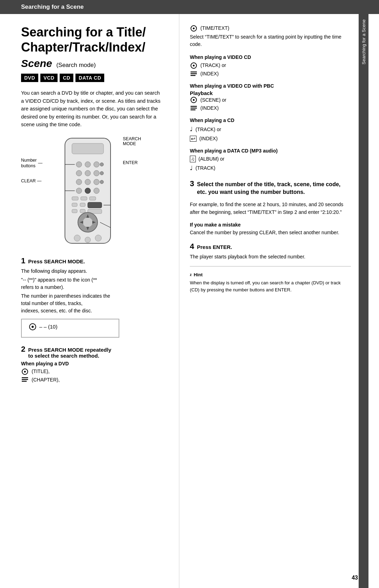 The height and width of the screenshot is (588, 379). What do you see at coordinates (266, 41) in the screenshot?
I see `timetext-desc: Select “TIME/TEXT” to search for a start…` at bounding box center [266, 41].